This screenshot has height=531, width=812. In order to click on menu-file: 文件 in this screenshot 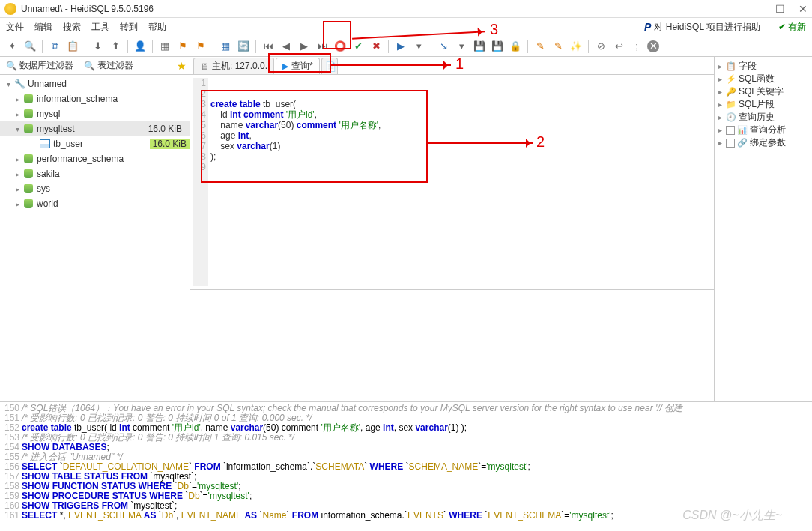, I will do `click(15, 27)`.